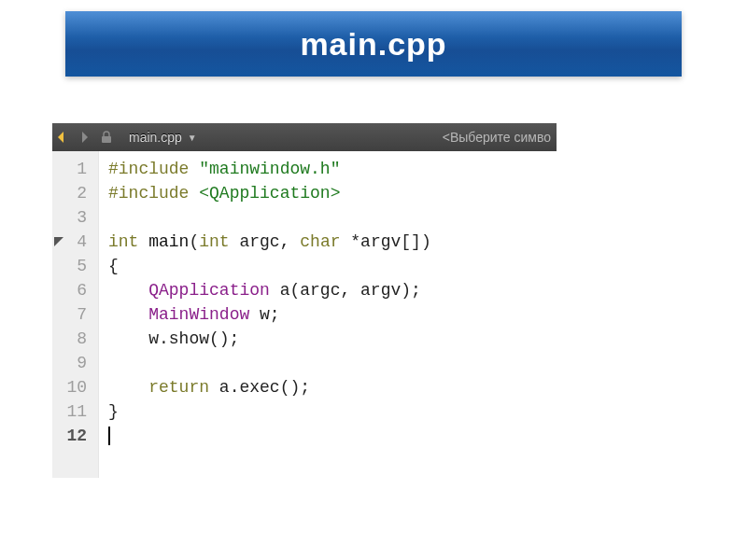 This screenshot has height=560, width=747. What do you see at coordinates (209, 290) in the screenshot?
I see `type-name: QApplication` at bounding box center [209, 290].